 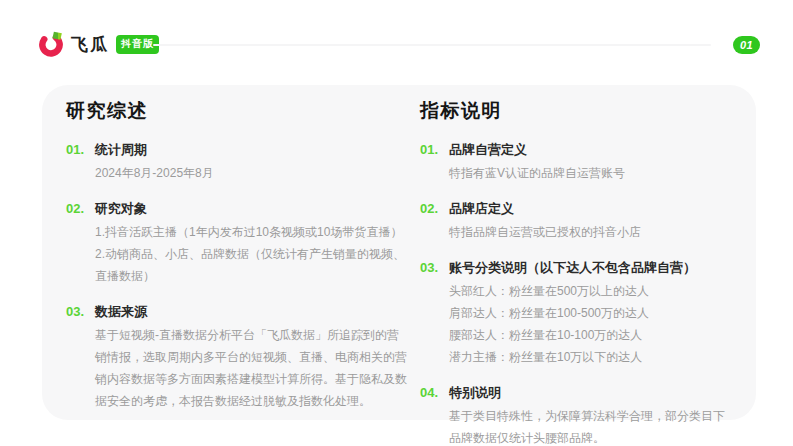 I want to click on section-body-line: 基于短视频-直播数据分析平台「飞瓜数据」所追踪到的营销情报，选取周期内多平台的短…, so click(x=252, y=368).